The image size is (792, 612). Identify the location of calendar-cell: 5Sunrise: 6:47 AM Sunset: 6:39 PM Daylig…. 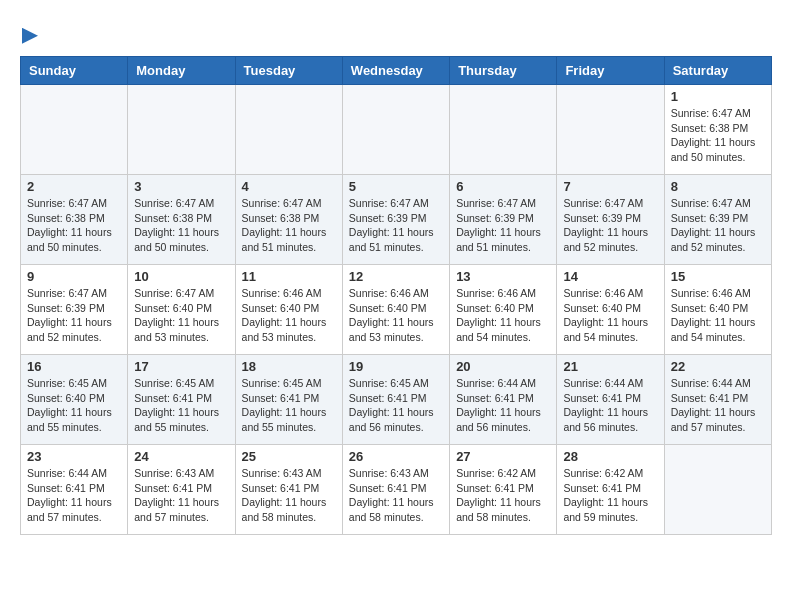
(396, 220).